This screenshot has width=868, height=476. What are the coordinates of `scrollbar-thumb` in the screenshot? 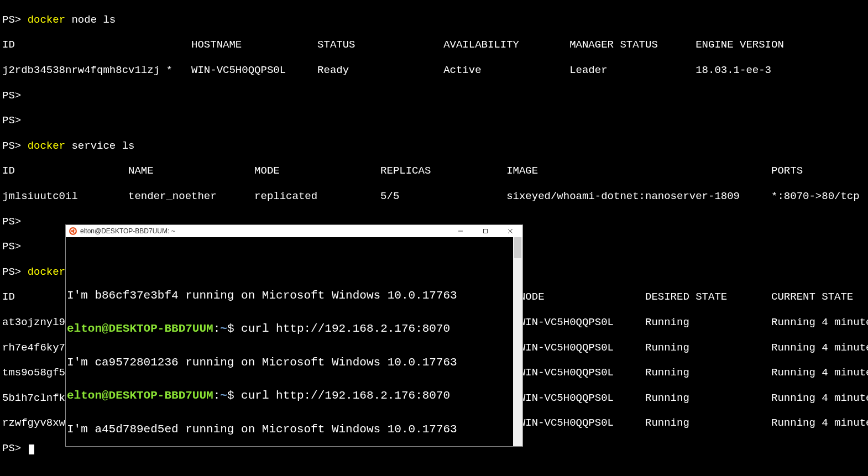 It's located at (517, 248).